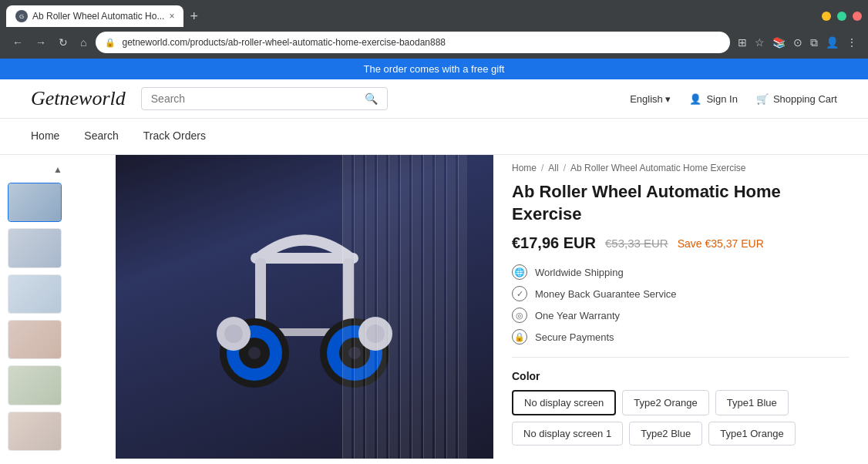  Describe the element at coordinates (524, 168) in the screenshot. I see `breadcrumb-home: Home` at that location.